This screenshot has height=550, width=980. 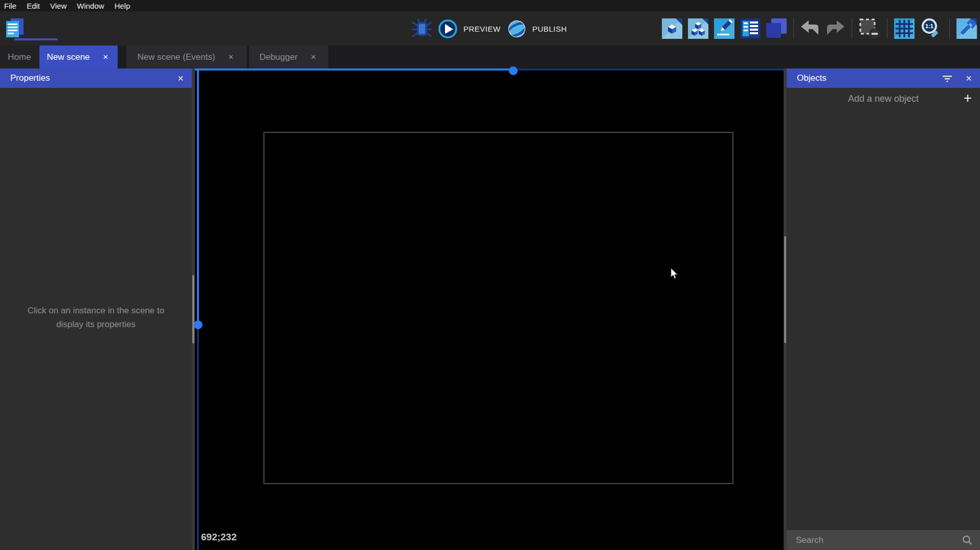 I want to click on zoom-1-1-icon: 1:1, so click(x=931, y=29).